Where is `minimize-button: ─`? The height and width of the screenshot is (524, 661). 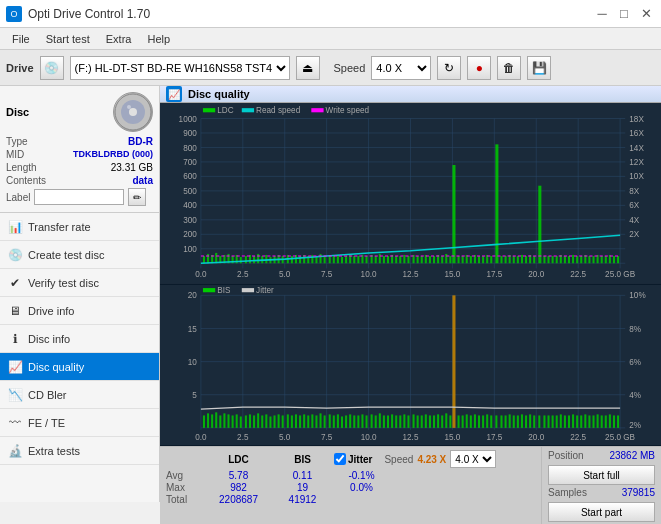 minimize-button: ─ is located at coordinates (602, 14).